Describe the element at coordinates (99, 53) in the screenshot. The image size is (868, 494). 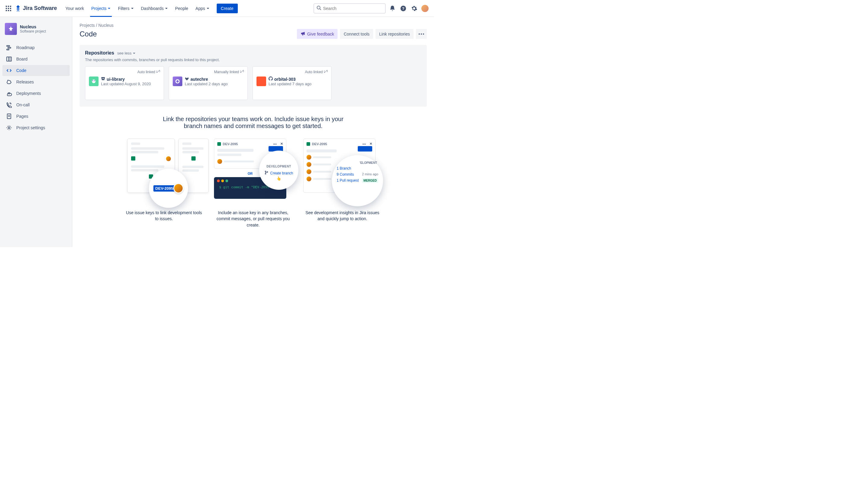
I see `repositories-title: Repositories` at that location.